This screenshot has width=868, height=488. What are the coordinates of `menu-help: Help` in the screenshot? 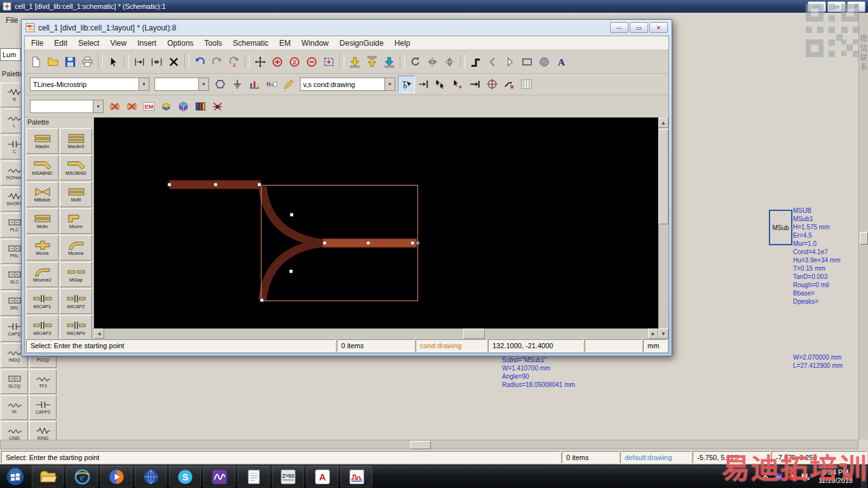 It's located at (403, 43).